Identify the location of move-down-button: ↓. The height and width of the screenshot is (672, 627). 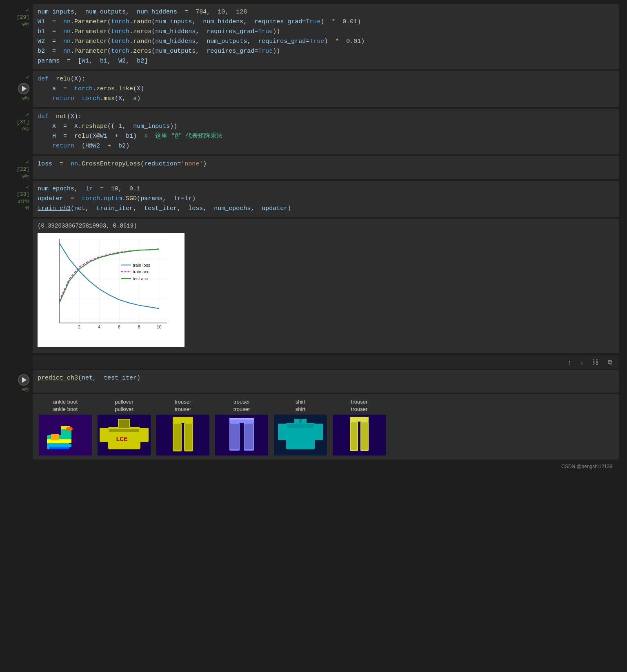
(582, 362).